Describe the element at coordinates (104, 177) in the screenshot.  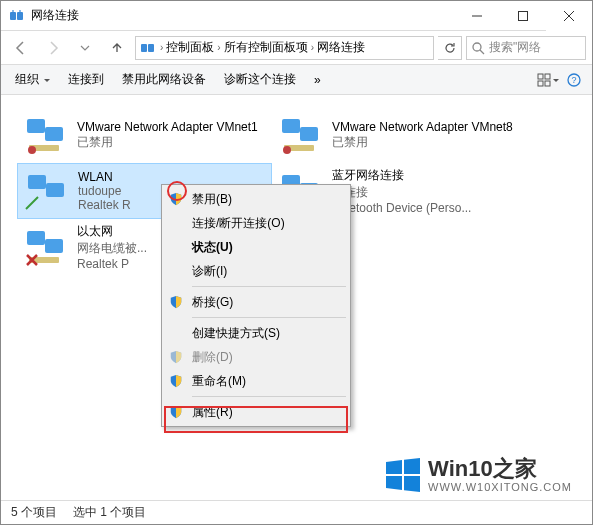
I see `adapter-name: WLAN` at that location.